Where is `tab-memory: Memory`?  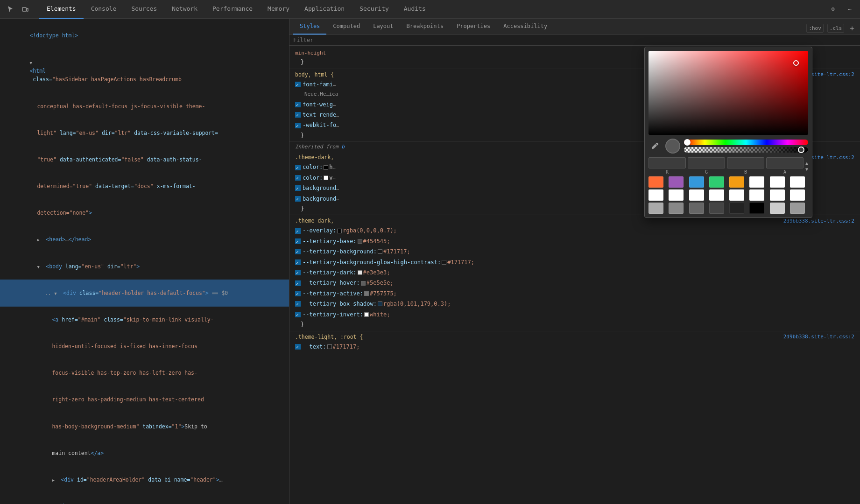
tab-memory: Memory is located at coordinates (278, 9).